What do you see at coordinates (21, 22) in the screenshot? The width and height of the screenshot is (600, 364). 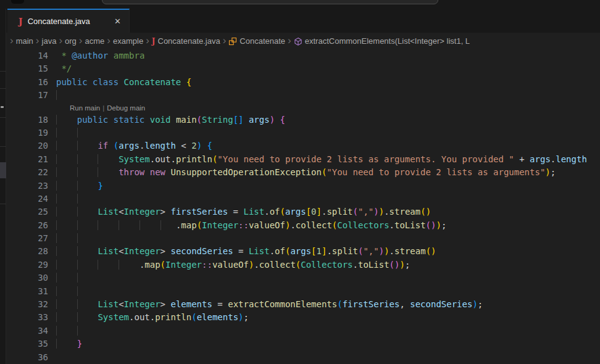 I see `java-file-icon: J` at bounding box center [21, 22].